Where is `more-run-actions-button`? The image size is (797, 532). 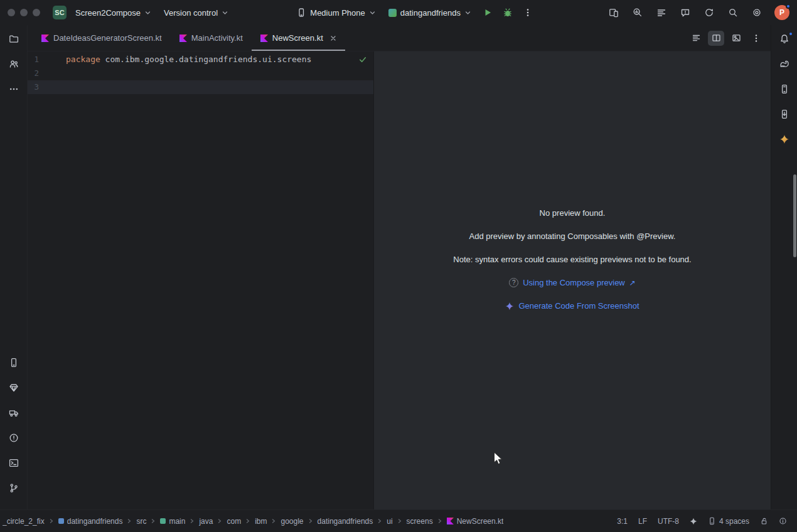
more-run-actions-button is located at coordinates (528, 13).